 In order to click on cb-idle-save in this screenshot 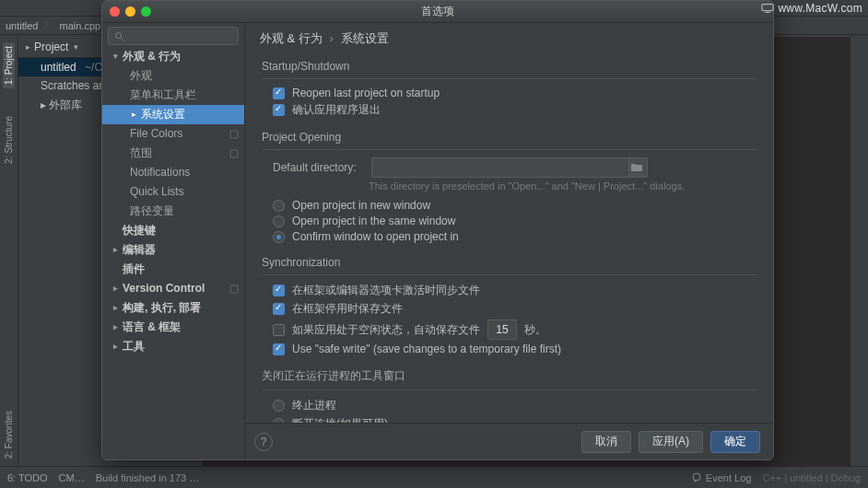, I will do `click(278, 330)`.